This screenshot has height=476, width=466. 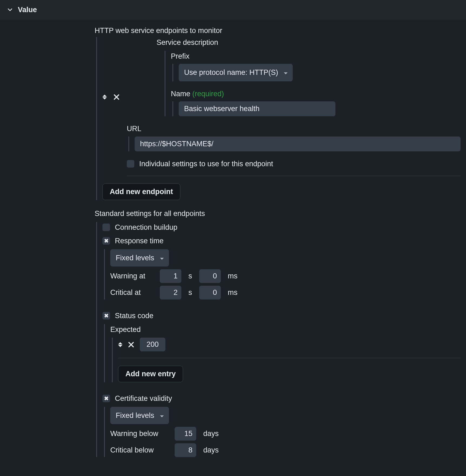 What do you see at coordinates (106, 227) in the screenshot?
I see `connection-buildup-checkbox` at bounding box center [106, 227].